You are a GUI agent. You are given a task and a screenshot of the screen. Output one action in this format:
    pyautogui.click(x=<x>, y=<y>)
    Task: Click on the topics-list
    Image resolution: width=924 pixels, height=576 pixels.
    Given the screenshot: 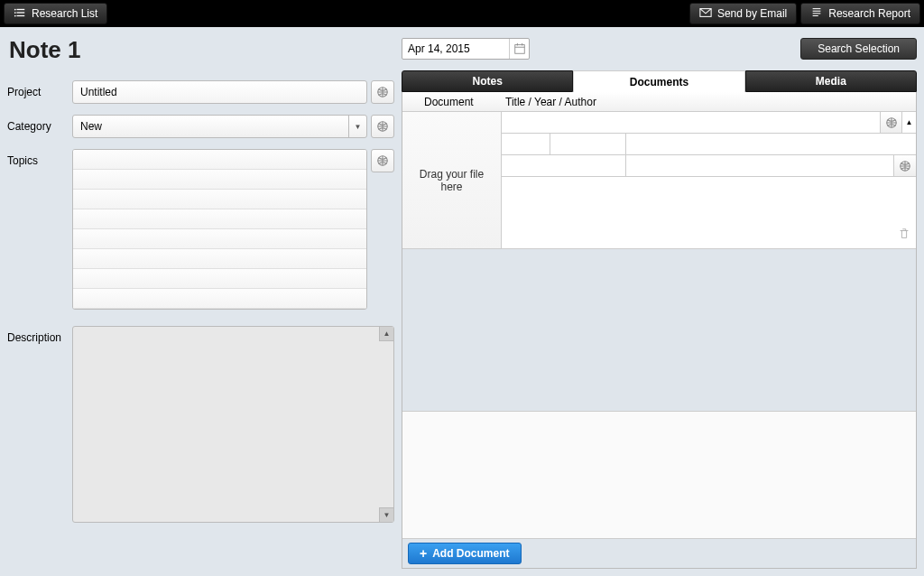 What is the action you would take?
    pyautogui.click(x=220, y=229)
    